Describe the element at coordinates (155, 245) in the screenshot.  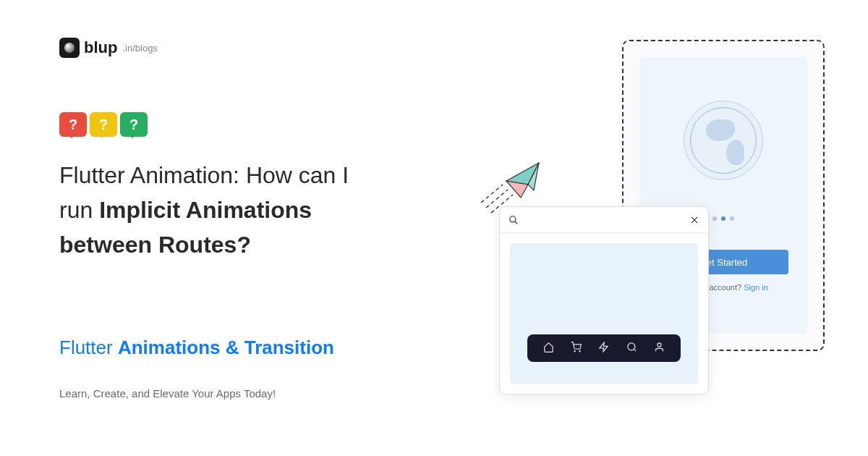
I see `title-line3-bold: between Routes?` at that location.